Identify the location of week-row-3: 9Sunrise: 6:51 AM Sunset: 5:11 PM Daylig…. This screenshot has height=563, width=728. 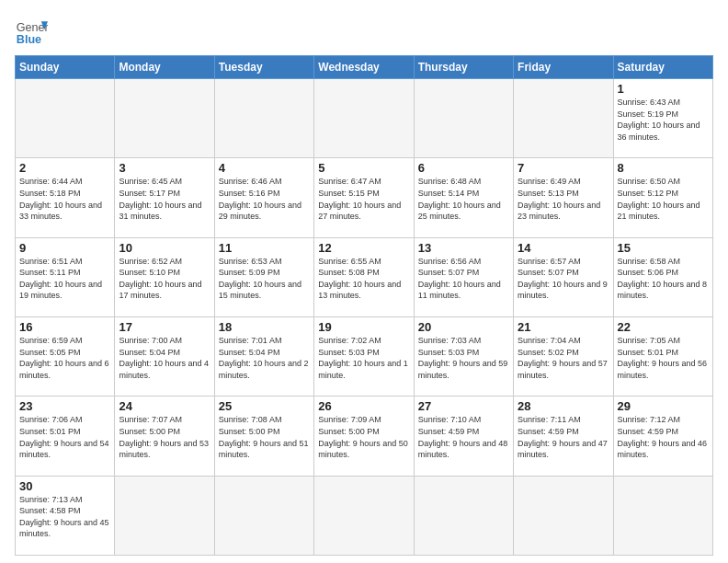
(364, 277).